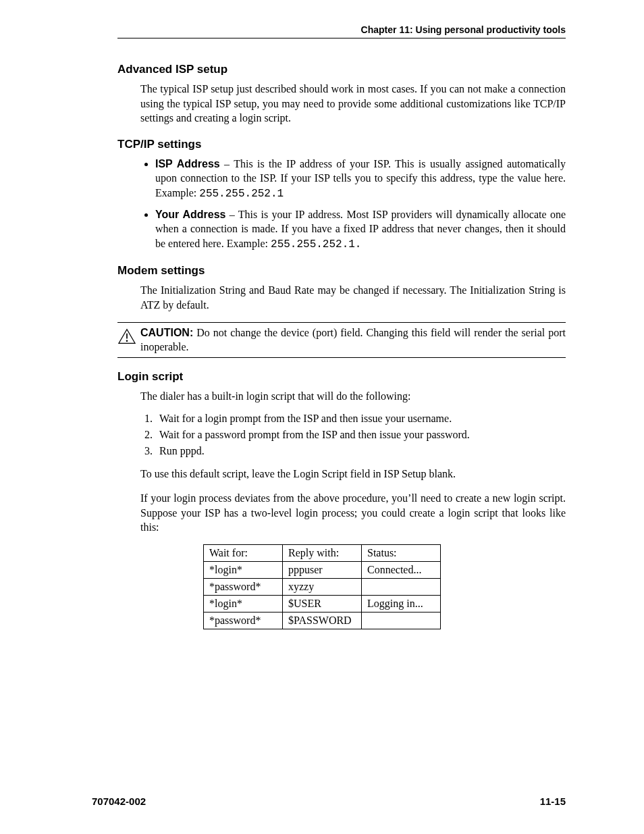  I want to click on table-row: *password* $PASSWORD, so click(323, 620).